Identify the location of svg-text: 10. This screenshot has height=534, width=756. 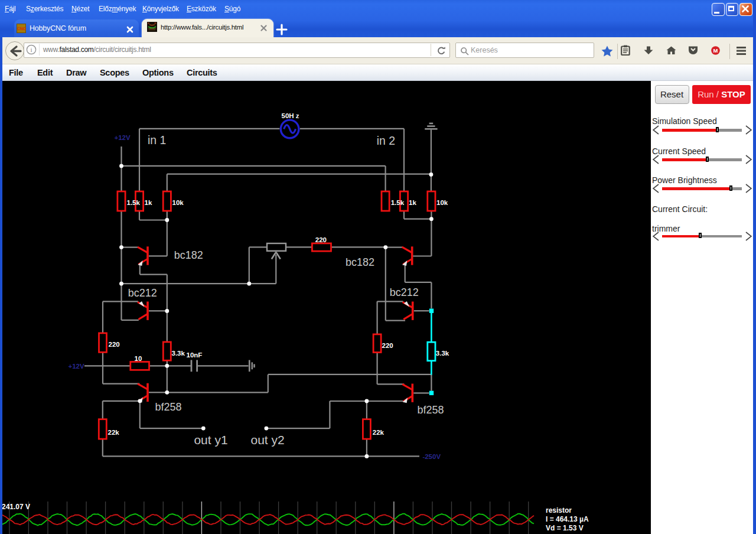
(138, 359).